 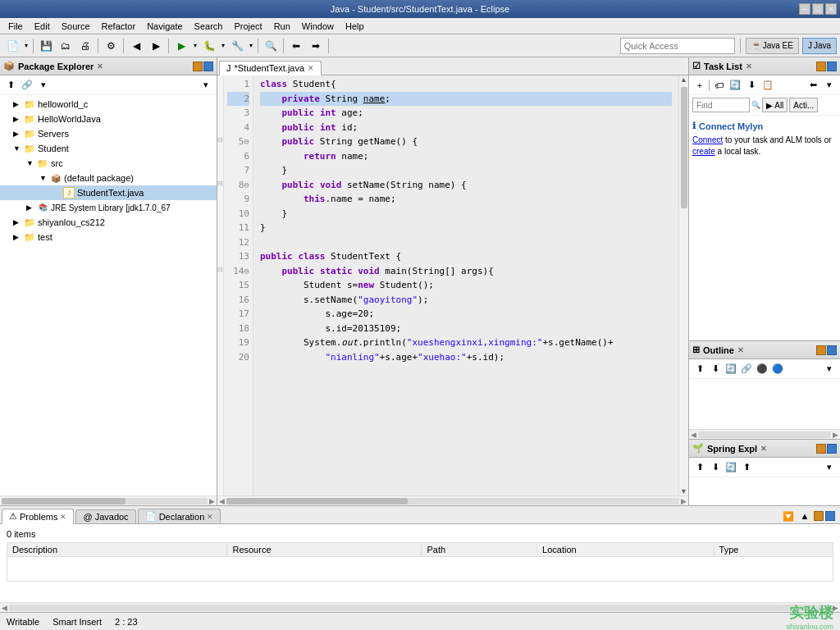 I want to click on debug-dropdown: ▾, so click(x=223, y=46).